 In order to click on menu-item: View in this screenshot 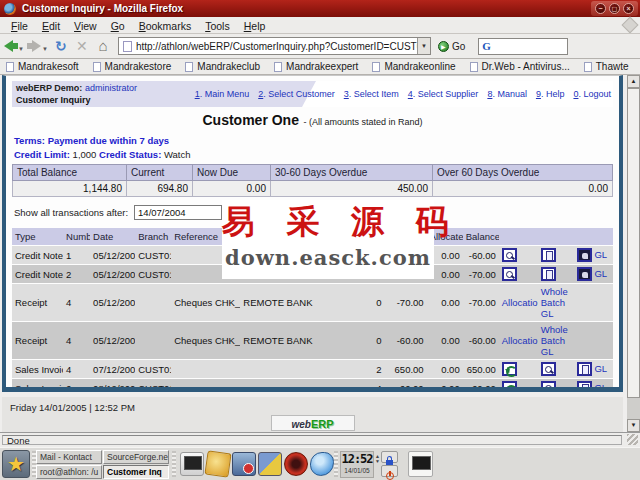, I will do `click(86, 26)`.